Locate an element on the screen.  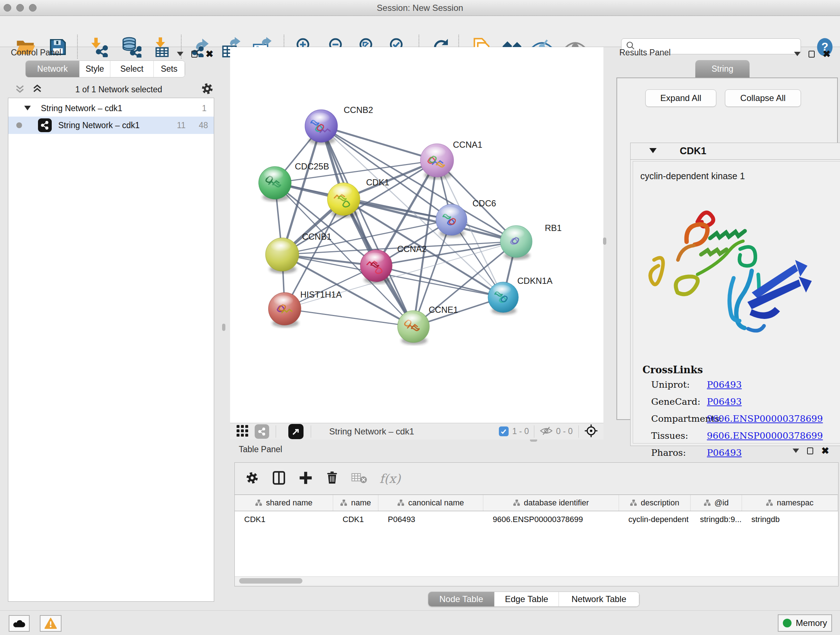
column-header-shared-name: shared name is located at coordinates (284, 503).